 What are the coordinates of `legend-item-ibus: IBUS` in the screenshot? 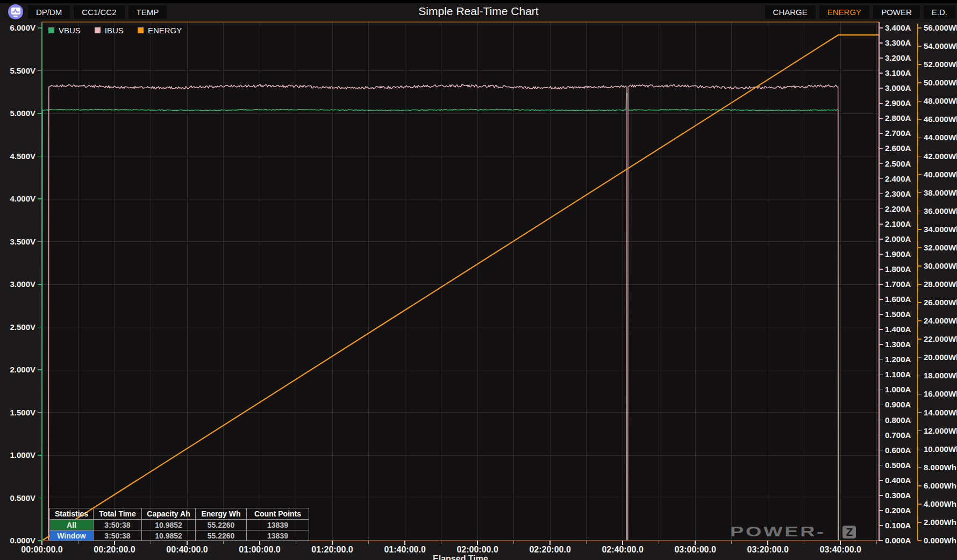 It's located at (109, 30).